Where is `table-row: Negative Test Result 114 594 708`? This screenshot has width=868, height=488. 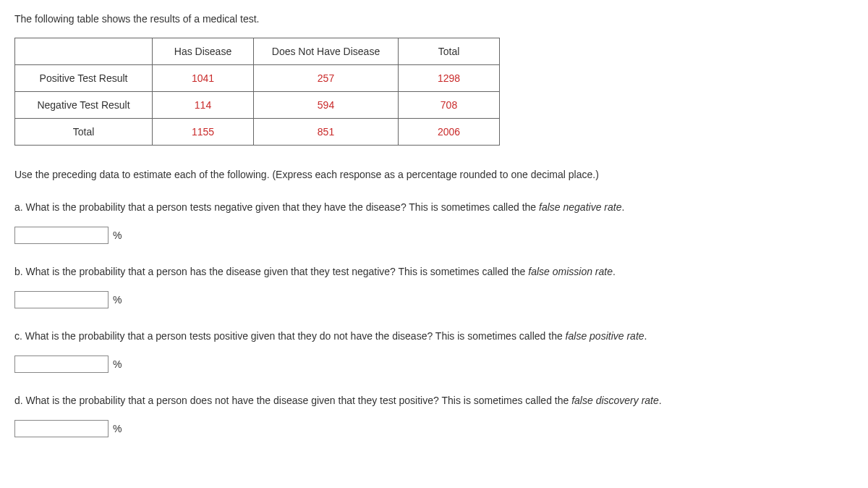 table-row: Negative Test Result 114 594 708 is located at coordinates (258, 106).